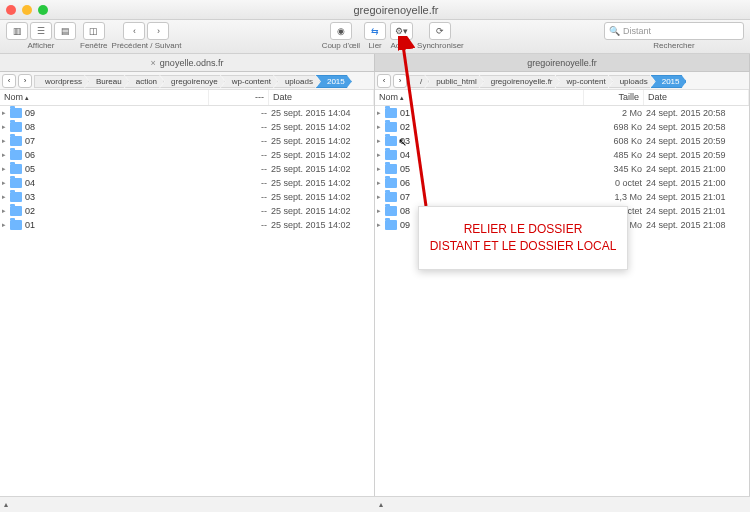 The width and height of the screenshot is (750, 512). Describe the element at coordinates (94, 31) in the screenshot. I see `window-split-button: ◫` at that location.